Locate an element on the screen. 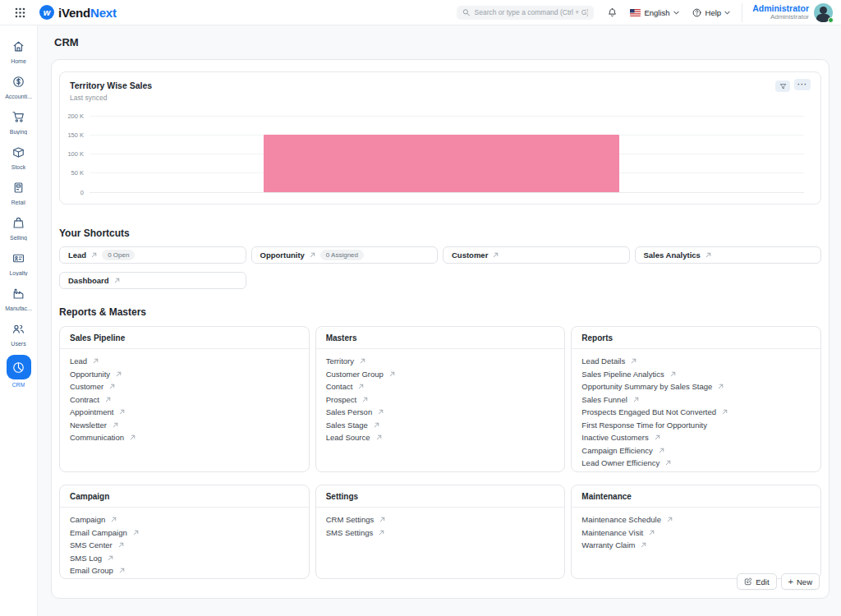 The width and height of the screenshot is (841, 616). link-contract: Contract is located at coordinates (184, 400).